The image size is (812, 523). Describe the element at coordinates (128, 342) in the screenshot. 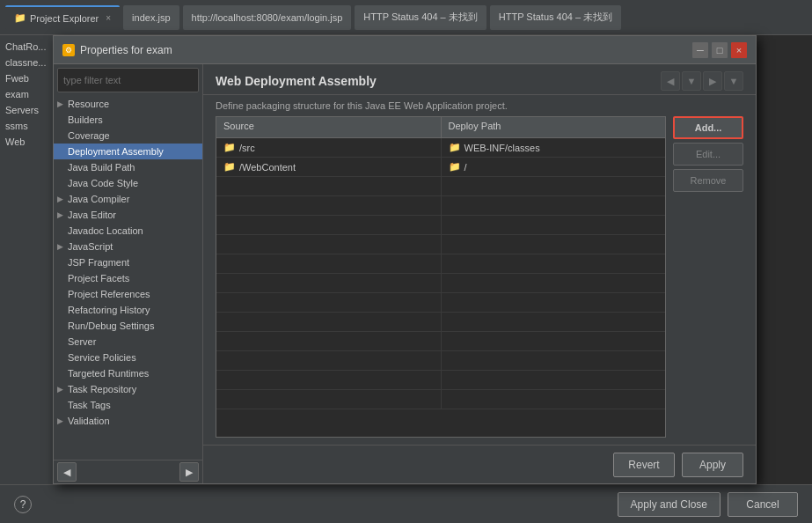

I see `tree-item-server: Server` at that location.